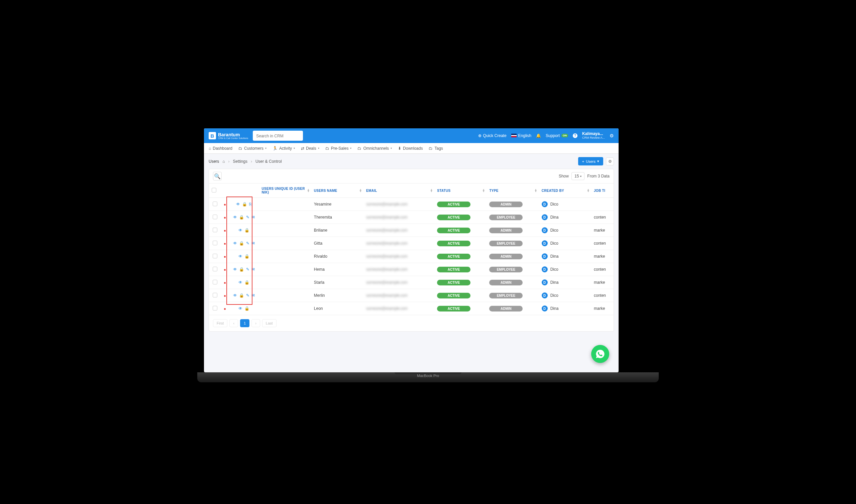  What do you see at coordinates (564, 176) in the screenshot?
I see `show-label: Show` at bounding box center [564, 176].